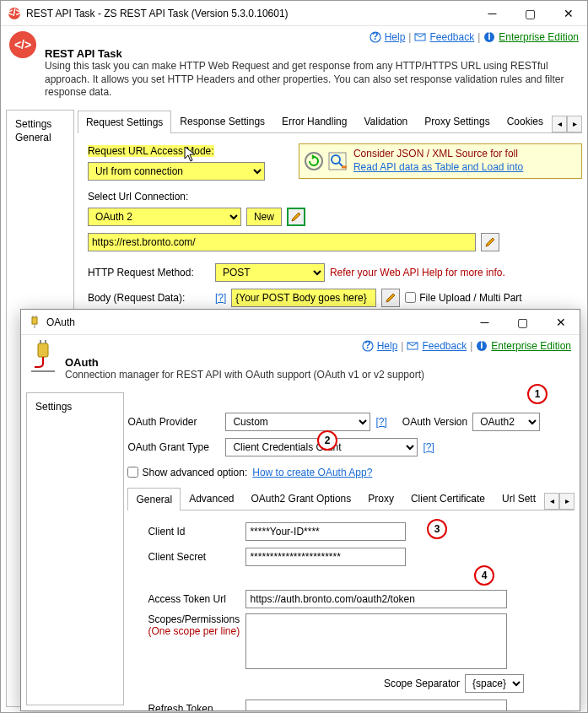 The width and height of the screenshot is (588, 713). Describe the element at coordinates (23, 45) in the screenshot. I see `api-icon: </>` at that location.